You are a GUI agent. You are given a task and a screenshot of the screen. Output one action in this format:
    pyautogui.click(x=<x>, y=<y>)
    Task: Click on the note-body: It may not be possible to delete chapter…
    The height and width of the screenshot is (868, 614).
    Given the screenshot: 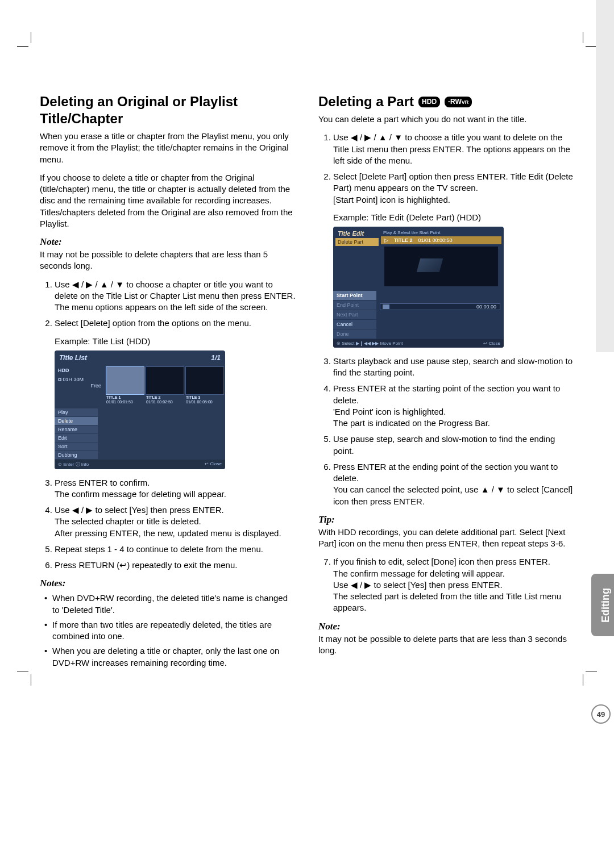 What is the action you would take?
    pyautogui.click(x=168, y=260)
    